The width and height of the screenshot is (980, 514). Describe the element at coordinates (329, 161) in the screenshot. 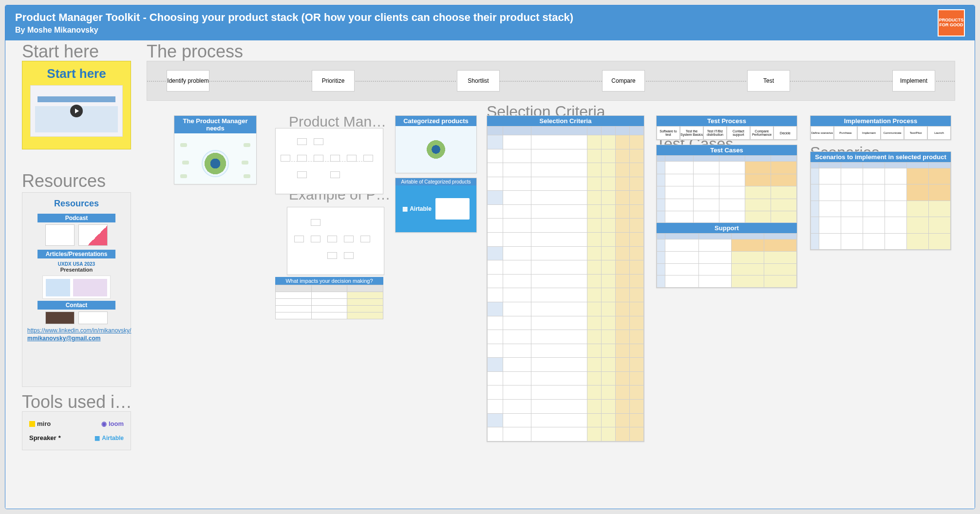

I see `product-man-flow-body` at that location.